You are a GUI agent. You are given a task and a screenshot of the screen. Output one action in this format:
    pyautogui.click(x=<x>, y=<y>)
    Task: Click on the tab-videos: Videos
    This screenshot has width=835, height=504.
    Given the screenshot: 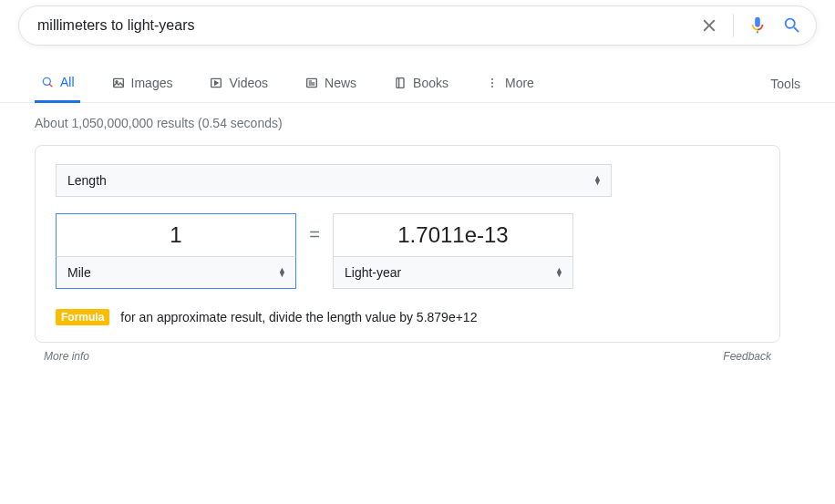 What is the action you would take?
    pyautogui.click(x=239, y=84)
    